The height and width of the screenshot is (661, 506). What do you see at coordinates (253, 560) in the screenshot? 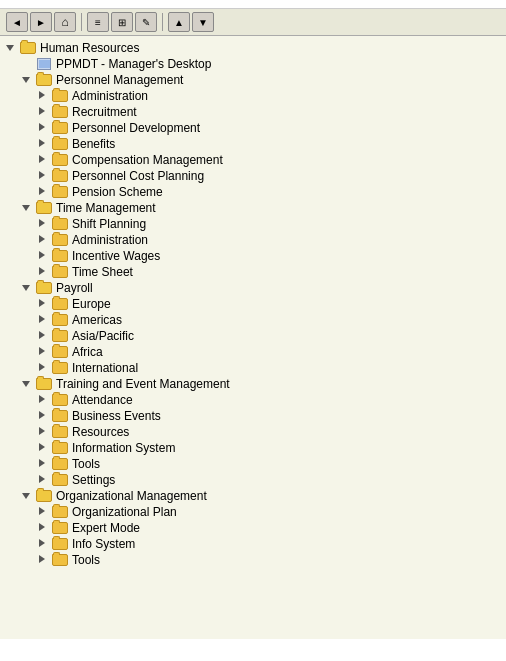
I see `tree-item-tools-2: Tools` at bounding box center [253, 560].